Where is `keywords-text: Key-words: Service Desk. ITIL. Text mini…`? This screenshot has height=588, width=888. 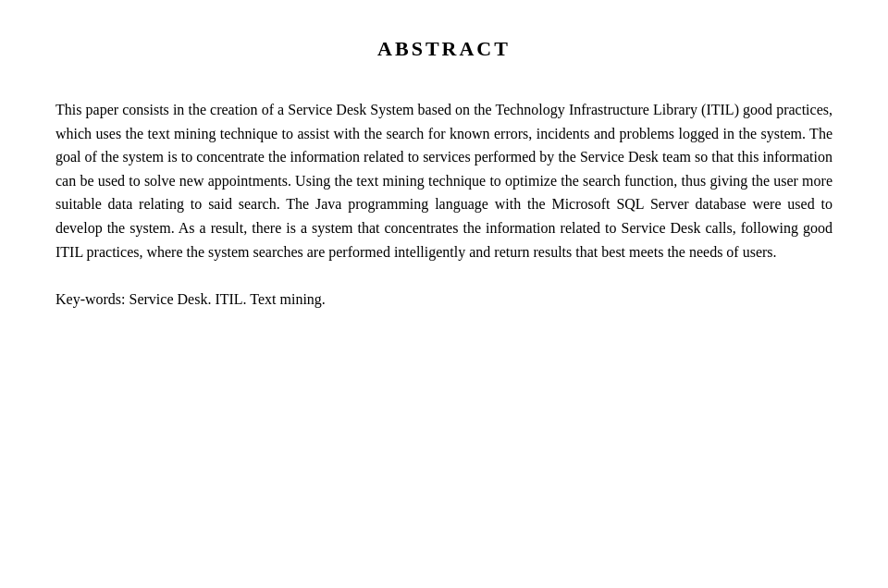 keywords-text: Key-words: Service Desk. ITIL. Text mini… is located at coordinates (191, 300).